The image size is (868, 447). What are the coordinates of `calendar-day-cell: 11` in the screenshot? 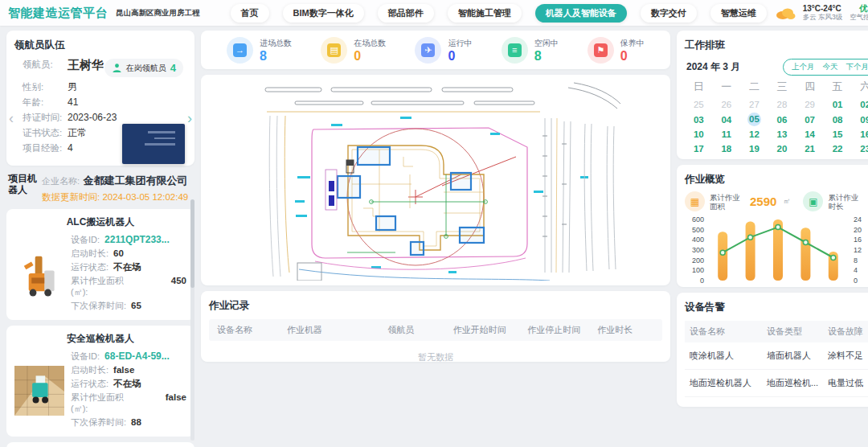 It's located at (727, 133).